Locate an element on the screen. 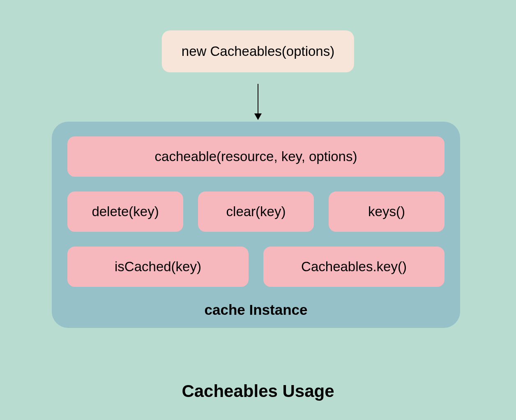 This screenshot has width=516, height=420. instance-label: cache Instance is located at coordinates (256, 310).